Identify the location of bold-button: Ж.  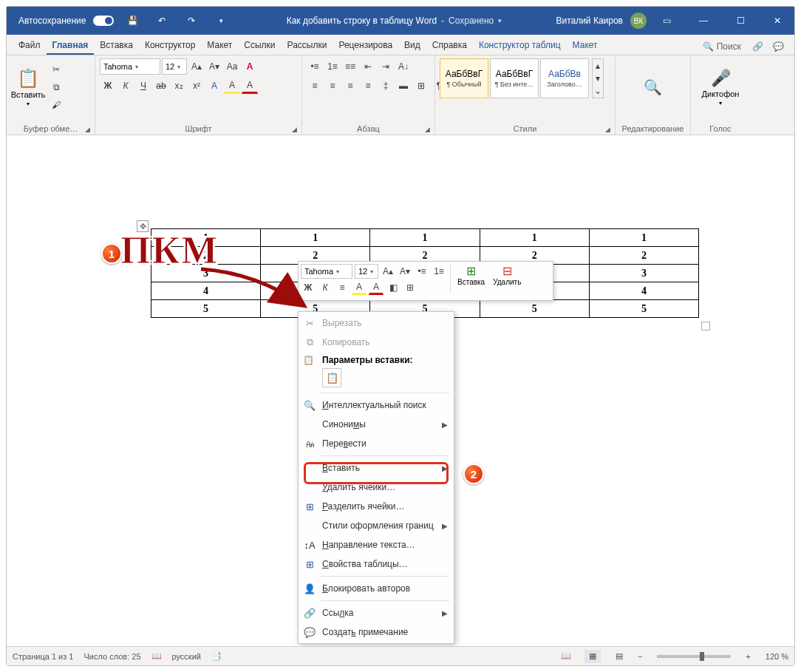
(108, 86).